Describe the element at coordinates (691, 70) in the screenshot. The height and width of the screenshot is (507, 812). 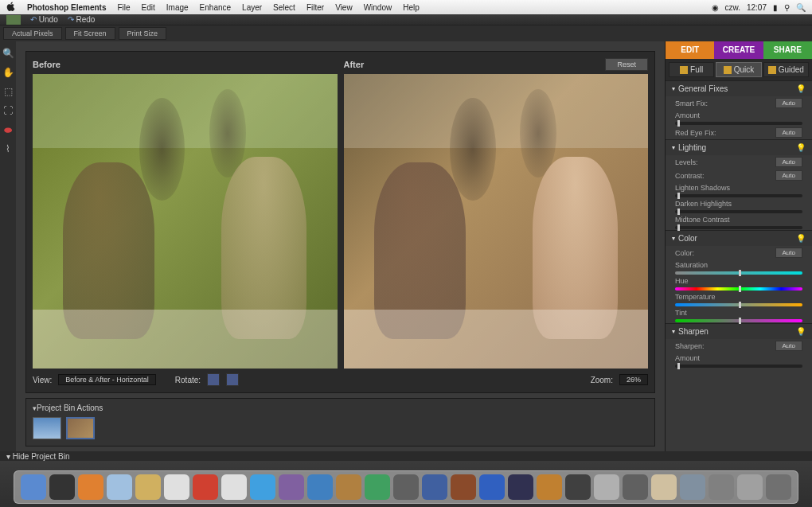
I see `mode-full: Full` at that location.